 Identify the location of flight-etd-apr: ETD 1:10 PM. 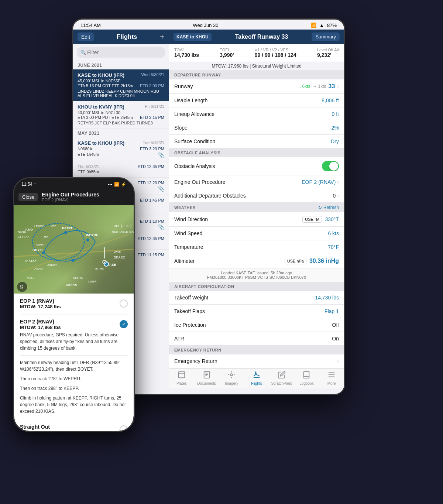
(152, 221).